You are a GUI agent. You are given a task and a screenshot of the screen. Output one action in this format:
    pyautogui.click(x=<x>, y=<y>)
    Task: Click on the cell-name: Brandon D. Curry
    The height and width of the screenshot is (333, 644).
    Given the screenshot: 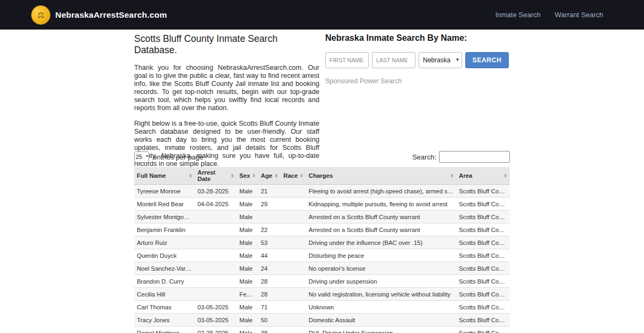 What is the action you would take?
    pyautogui.click(x=164, y=281)
    